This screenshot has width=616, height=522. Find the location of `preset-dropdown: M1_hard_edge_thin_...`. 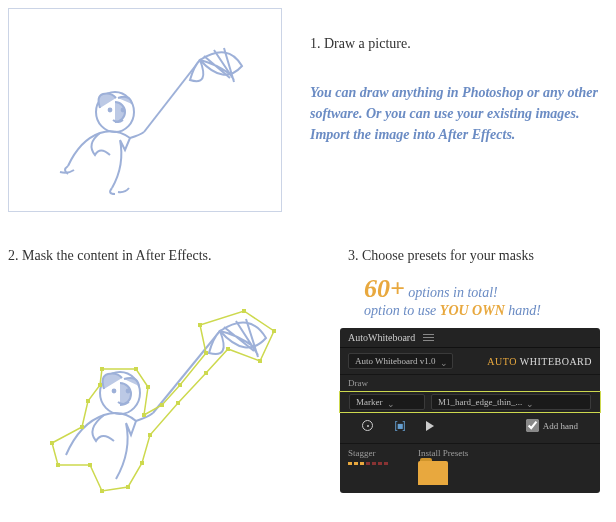

preset-dropdown: M1_hard_edge_thin_... is located at coordinates (511, 402).